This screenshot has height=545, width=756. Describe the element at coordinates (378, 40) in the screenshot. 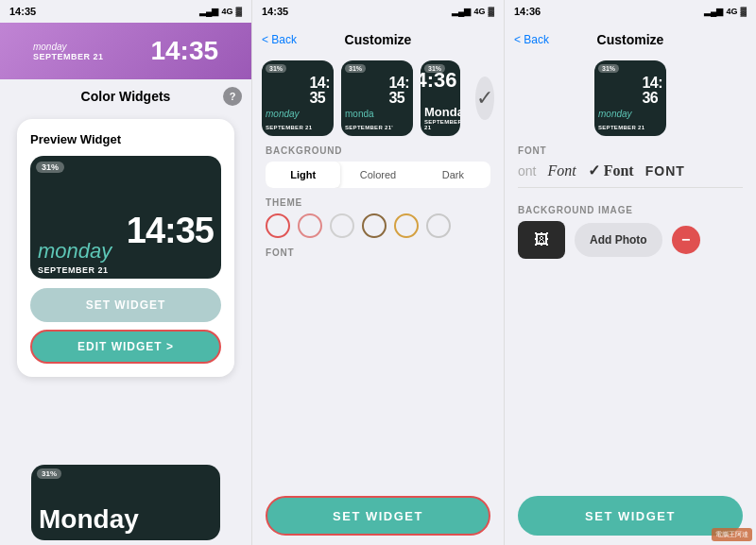

I see `nav-title-p2: Customize` at that location.